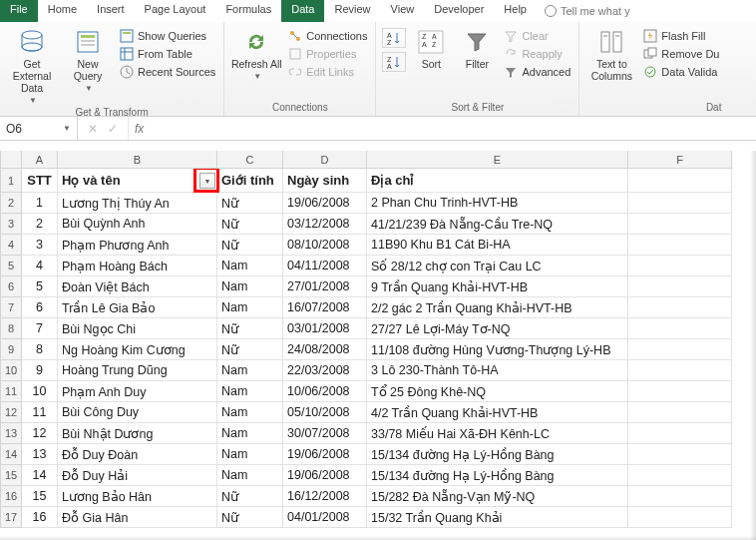 The width and height of the screenshot is (756, 540). I want to click on row-header: 9, so click(11, 349).